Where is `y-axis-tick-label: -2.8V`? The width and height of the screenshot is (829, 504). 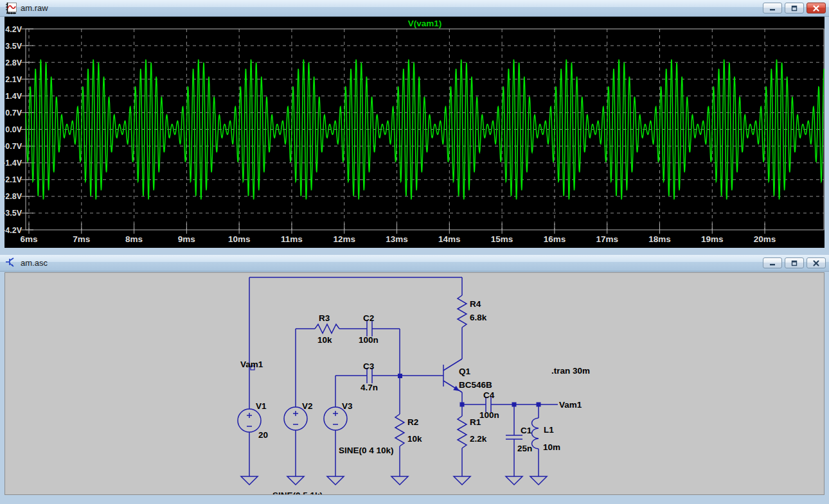
y-axis-tick-label: -2.8V is located at coordinates (13, 196).